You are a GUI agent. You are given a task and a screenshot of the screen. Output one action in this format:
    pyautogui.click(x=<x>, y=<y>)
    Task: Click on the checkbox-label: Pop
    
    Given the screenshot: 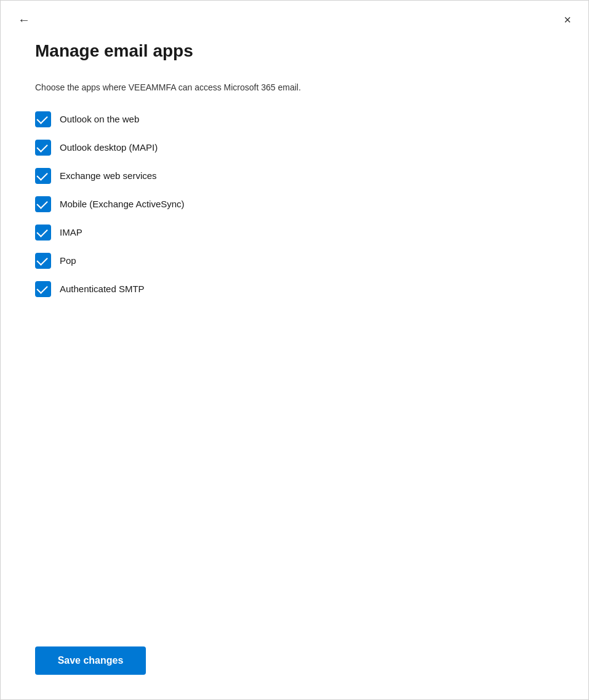 What is the action you would take?
    pyautogui.click(x=68, y=261)
    